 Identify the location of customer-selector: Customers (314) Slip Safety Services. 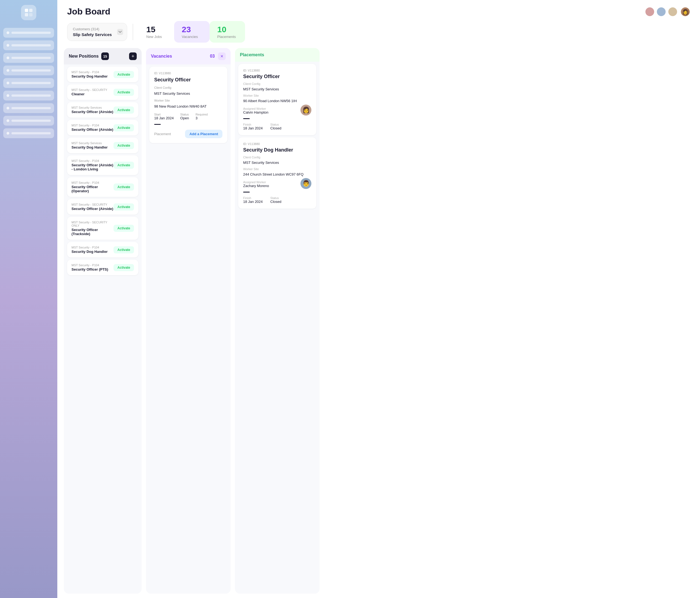
(97, 32).